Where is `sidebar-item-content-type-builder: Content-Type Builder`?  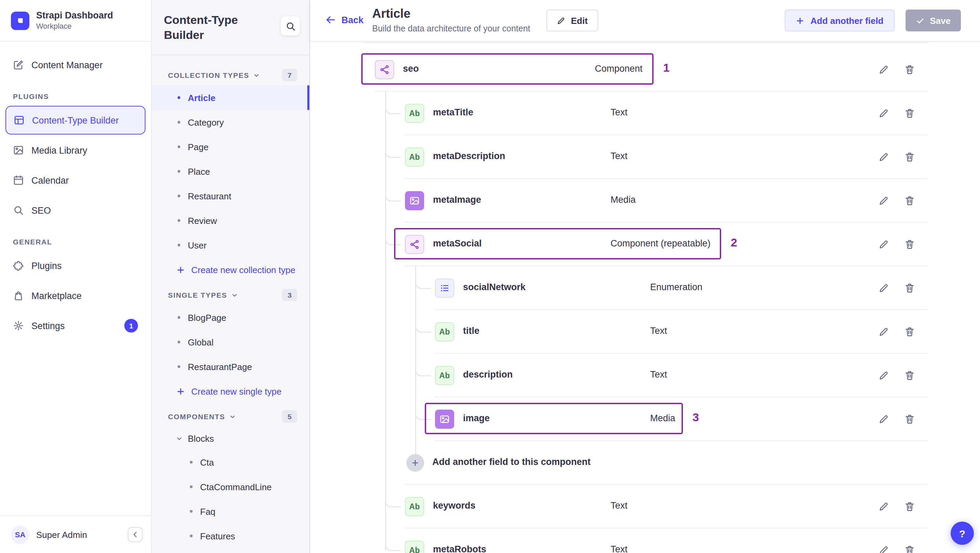
sidebar-item-content-type-builder: Content-Type Builder is located at coordinates (75, 120).